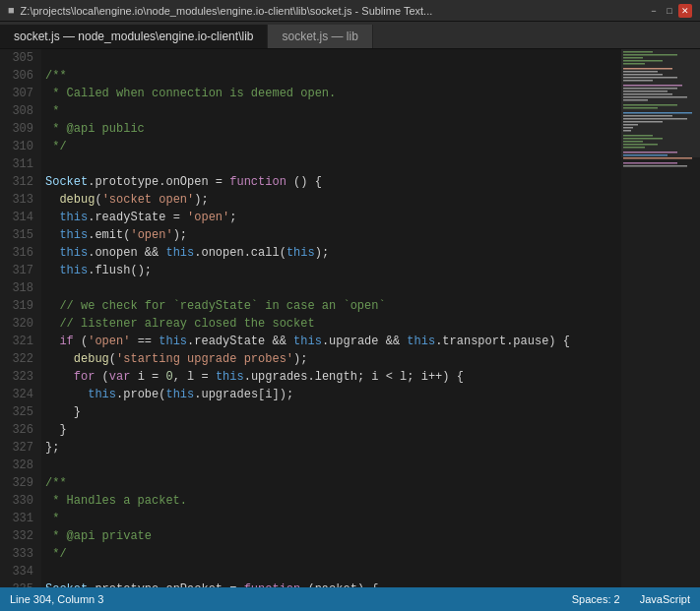 This screenshot has width=700, height=611. Describe the element at coordinates (669, 11) in the screenshot. I see `maximize-button: □` at that location.